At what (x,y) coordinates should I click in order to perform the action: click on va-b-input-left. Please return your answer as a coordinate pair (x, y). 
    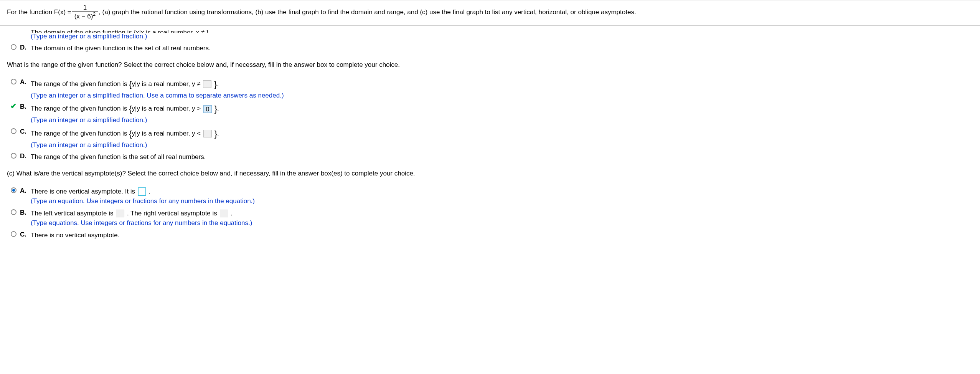
    Looking at the image, I should click on (120, 213).